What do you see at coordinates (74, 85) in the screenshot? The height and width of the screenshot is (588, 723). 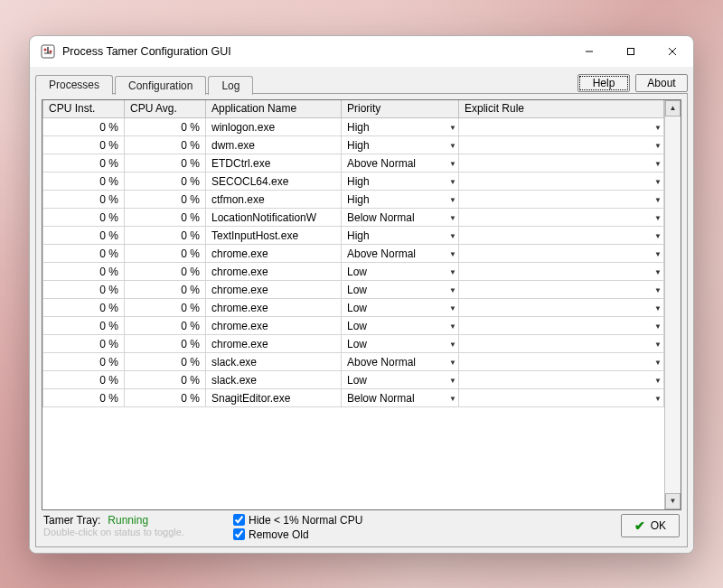 I see `tab-processes: Processes` at bounding box center [74, 85].